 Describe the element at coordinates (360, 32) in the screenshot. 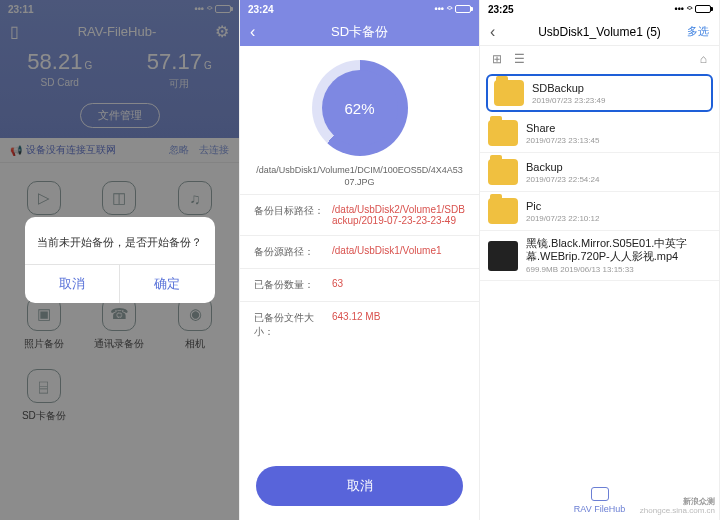

I see `page-title: SD卡备份` at that location.